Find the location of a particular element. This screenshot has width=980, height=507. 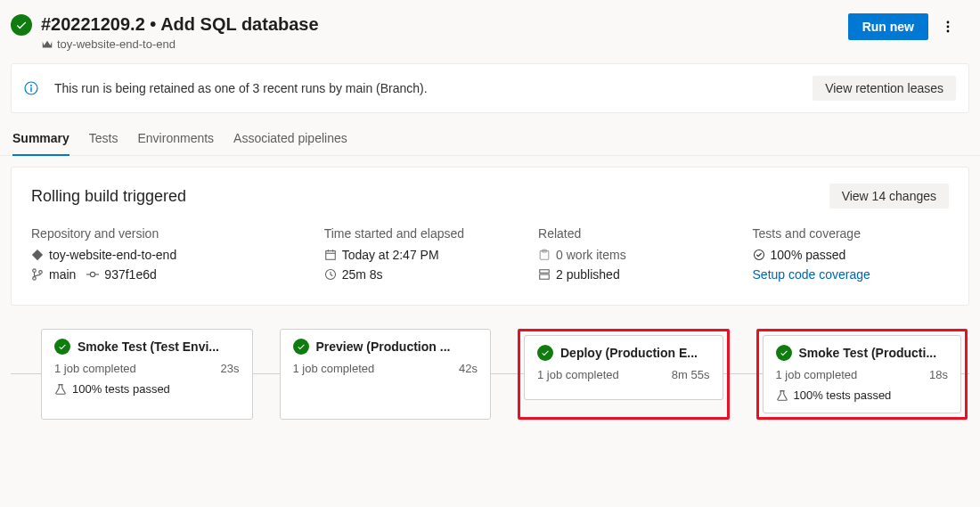

highlighted-stage: Deploy (Production E...1 job completed8m… is located at coordinates (624, 374).